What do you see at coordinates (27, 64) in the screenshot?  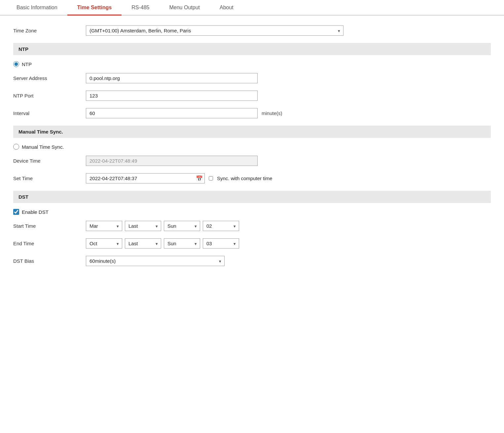 I see `ntp-radio-label: NTP` at bounding box center [27, 64].